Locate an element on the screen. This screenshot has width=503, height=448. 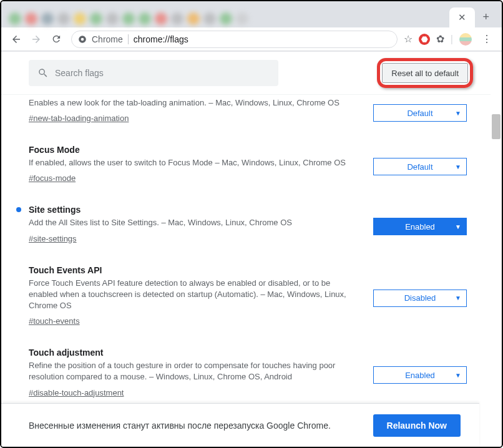
relaunch-button: Relaunch Now is located at coordinates (417, 426).